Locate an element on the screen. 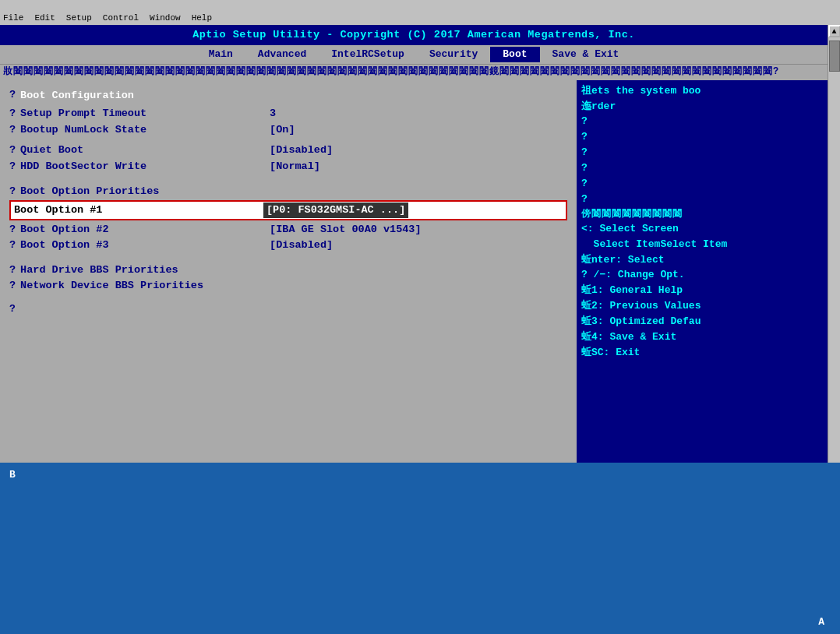 The height and width of the screenshot is (634, 840). right-spacer6: ? is located at coordinates (702, 199).